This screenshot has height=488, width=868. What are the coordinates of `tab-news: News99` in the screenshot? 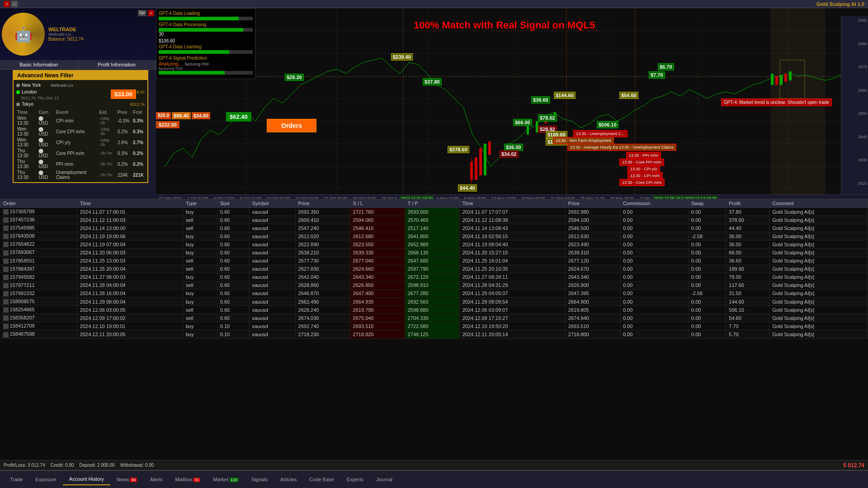 It's located at (127, 479).